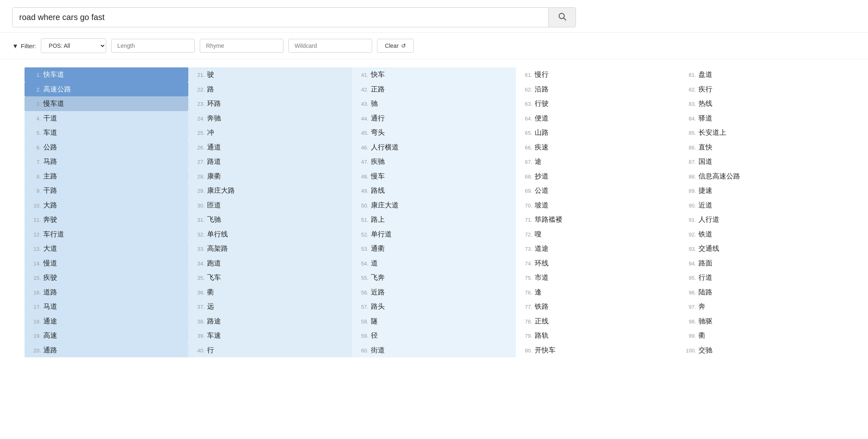 The height and width of the screenshot is (439, 868). Describe the element at coordinates (434, 321) in the screenshot. I see `result-item: 58.隧` at that location.